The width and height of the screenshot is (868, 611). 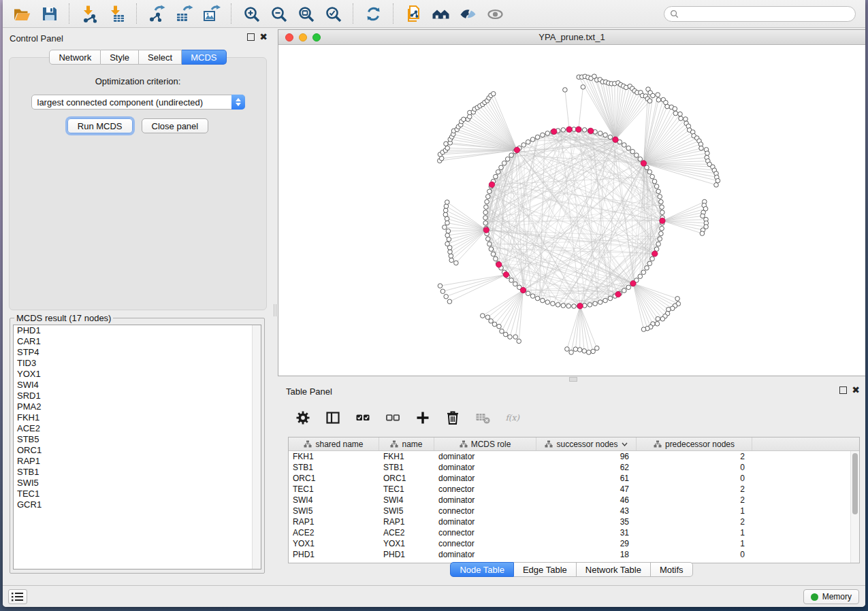 I want to click on toggle-visual-style-button, so click(x=468, y=14).